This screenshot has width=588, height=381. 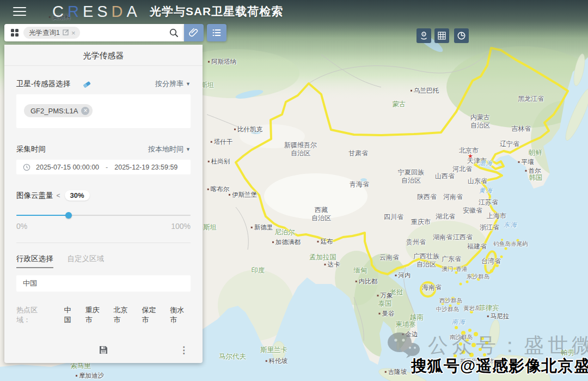 What do you see at coordinates (20, 11) in the screenshot?
I see `hamburger-menu-icon` at bounding box center [20, 11].